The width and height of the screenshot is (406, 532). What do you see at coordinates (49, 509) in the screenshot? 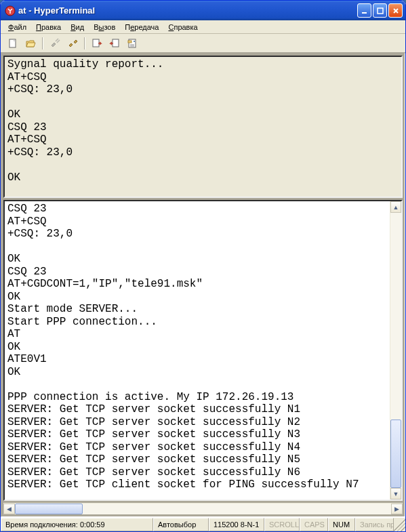
I see `hscroll-thumb` at bounding box center [49, 509].